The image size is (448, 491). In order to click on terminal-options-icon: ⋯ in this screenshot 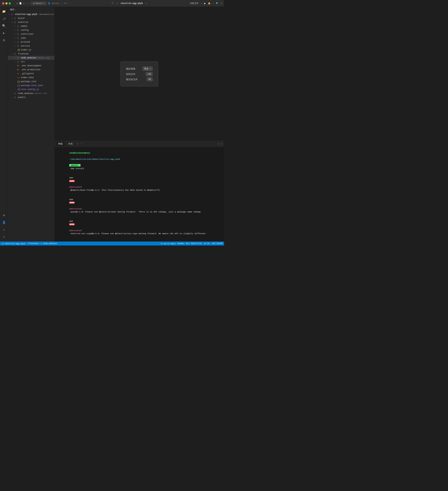, I will do `click(219, 144)`.